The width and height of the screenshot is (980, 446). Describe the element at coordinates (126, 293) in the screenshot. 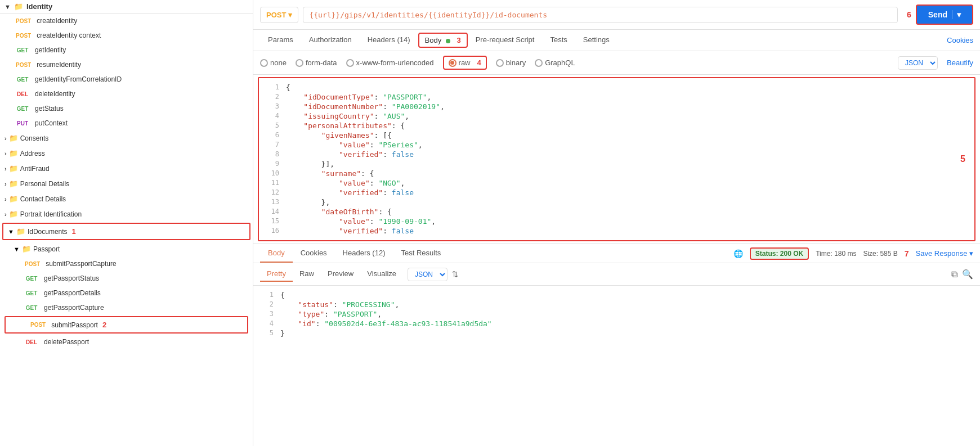

I see `sidebar-item-getpassportdetails: GET getPassportDetails` at that location.